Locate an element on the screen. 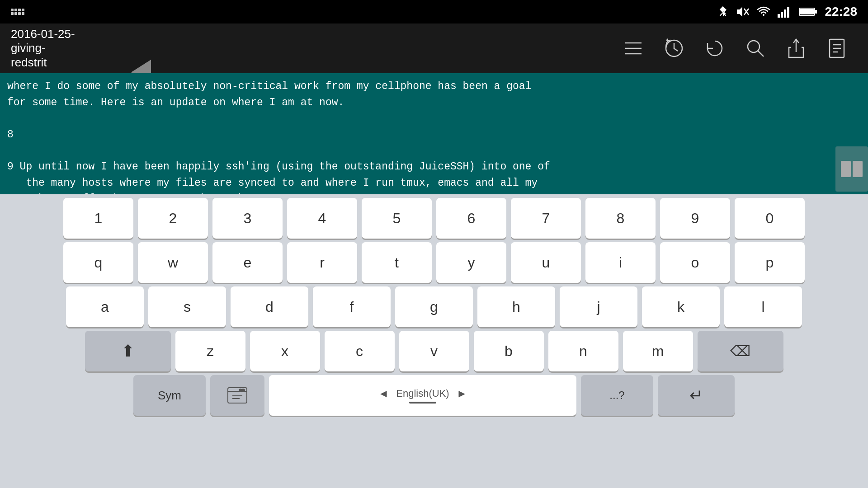  bluetooth-icon is located at coordinates (723, 12).